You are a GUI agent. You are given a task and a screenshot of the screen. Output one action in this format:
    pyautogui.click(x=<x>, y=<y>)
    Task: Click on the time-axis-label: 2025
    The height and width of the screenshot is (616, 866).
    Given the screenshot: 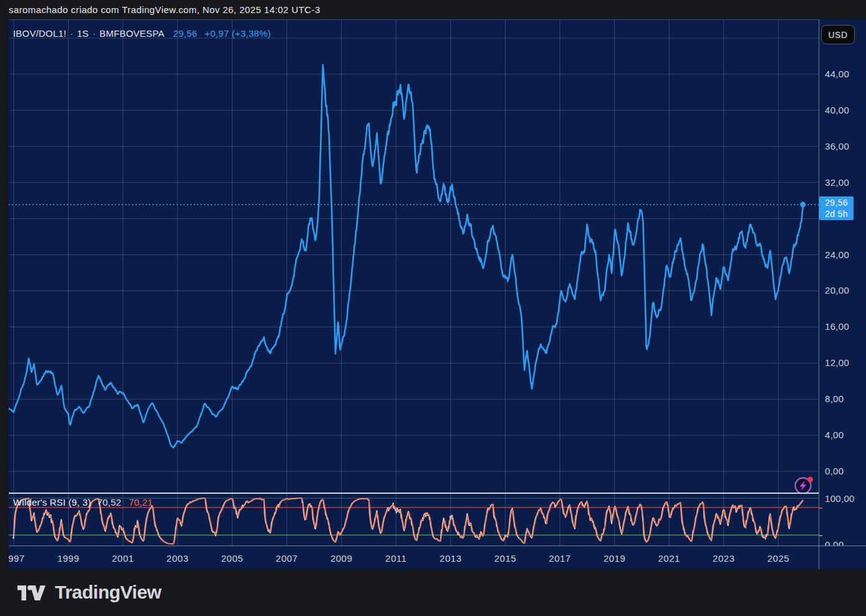 What is the action you would take?
    pyautogui.click(x=778, y=557)
    